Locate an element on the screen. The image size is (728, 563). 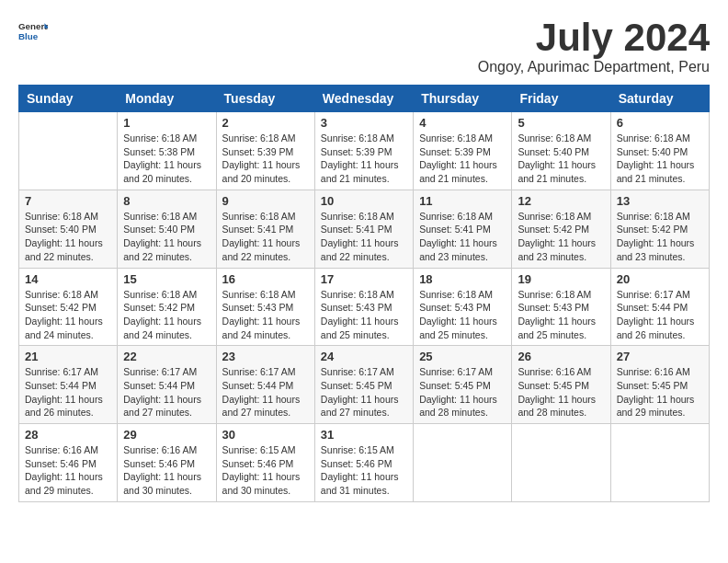
page-header: General Blue July 2024 Ongoy, Apurimac D… is located at coordinates (364, 47).